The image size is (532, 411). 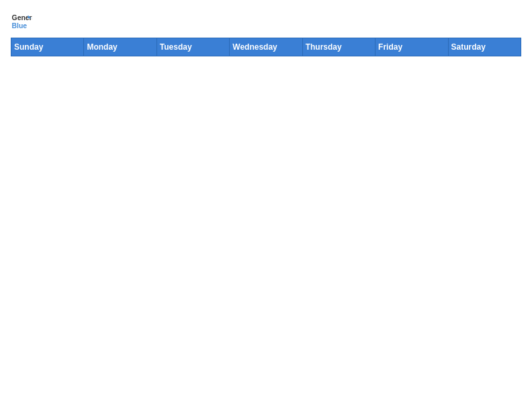 I want to click on weekday-header-sunday: Sunday, so click(x=48, y=47).